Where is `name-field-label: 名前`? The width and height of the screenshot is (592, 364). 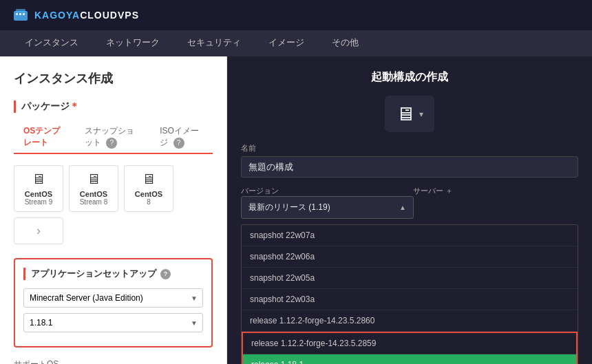 name-field-label: 名前 is located at coordinates (410, 149).